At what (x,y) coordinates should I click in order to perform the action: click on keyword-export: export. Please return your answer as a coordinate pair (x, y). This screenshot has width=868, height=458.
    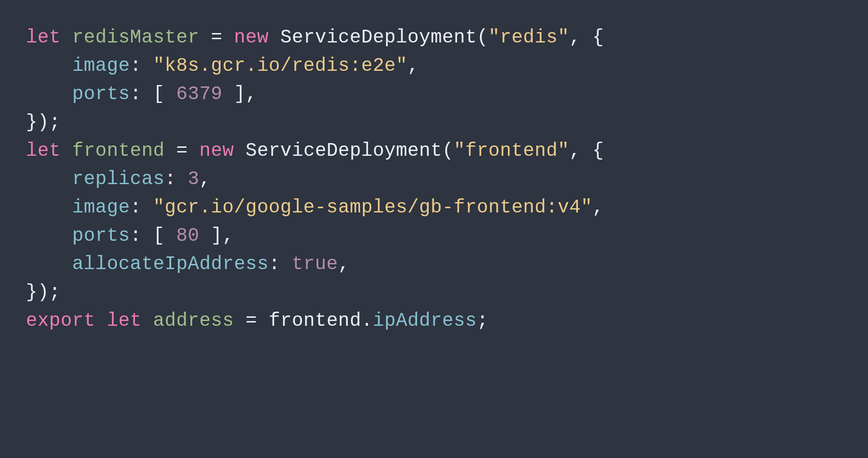
    Looking at the image, I should click on (60, 321).